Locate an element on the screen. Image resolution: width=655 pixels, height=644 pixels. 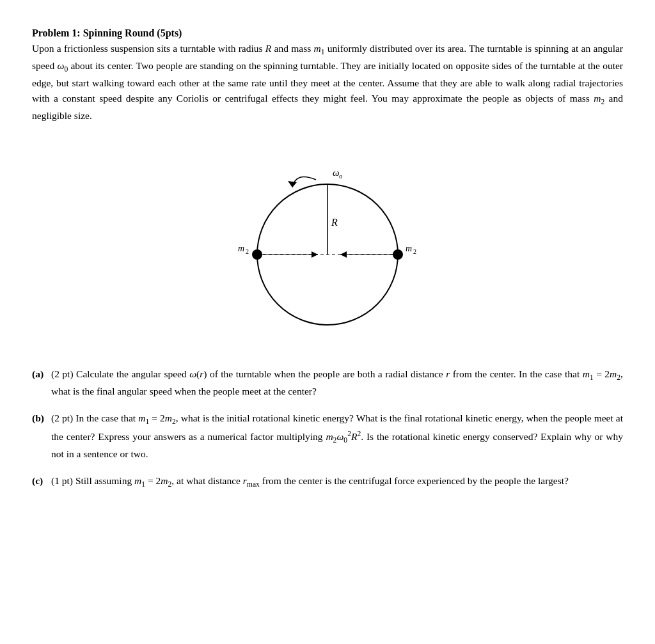
part-c-content: (1 pt) Still assuming m1 = 2m2, at what … is located at coordinates (337, 482).